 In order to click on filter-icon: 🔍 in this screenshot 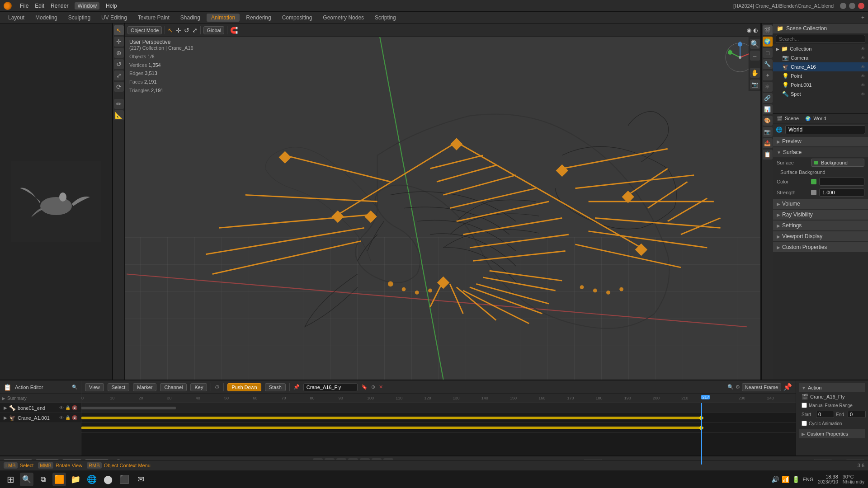, I will do `click(731, 387)`.